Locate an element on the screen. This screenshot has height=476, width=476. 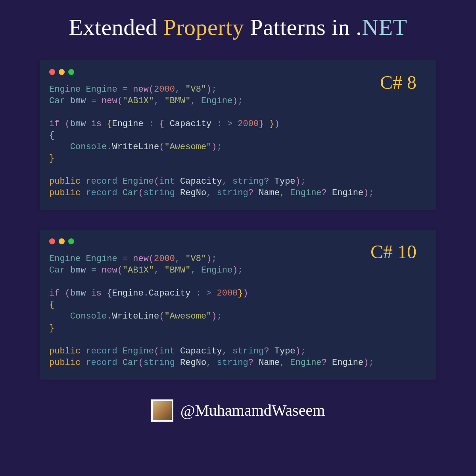
version-label: C# 10 is located at coordinates (393, 251).